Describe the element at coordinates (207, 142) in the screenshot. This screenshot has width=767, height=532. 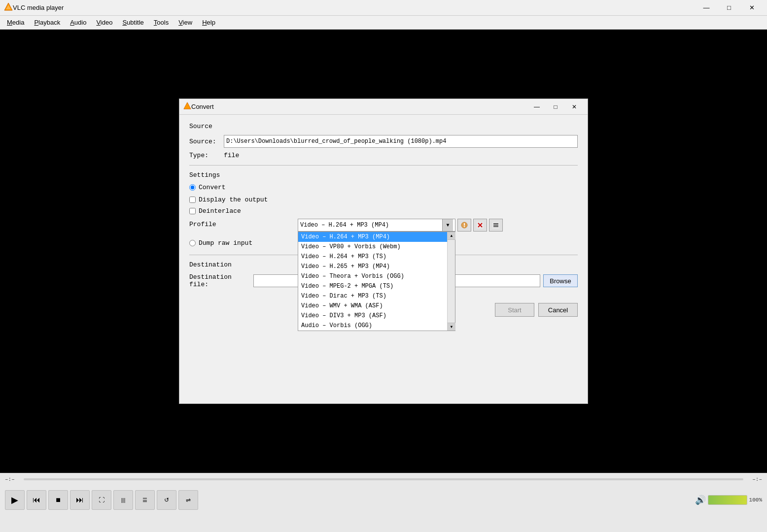
I see `source-label: Source:` at that location.